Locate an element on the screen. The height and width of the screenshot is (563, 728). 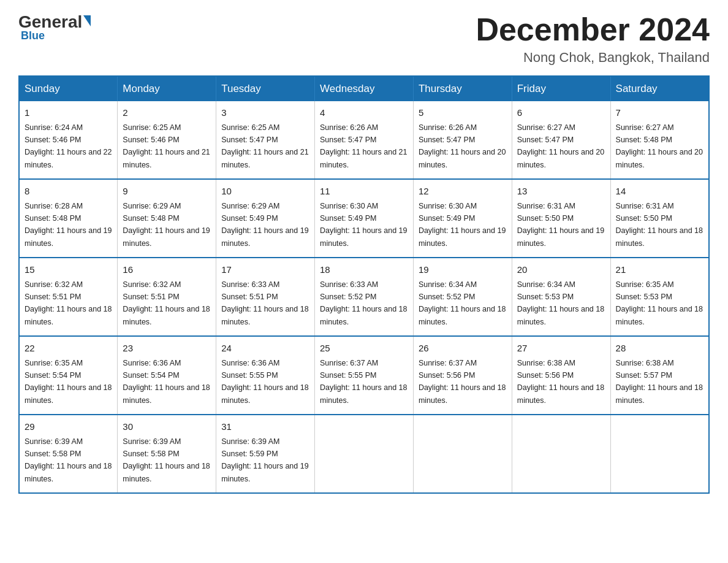
calendar-cell: 31Sunrise: 6:39 AMSunset: 5:59 PMDayligh… is located at coordinates (266, 454).